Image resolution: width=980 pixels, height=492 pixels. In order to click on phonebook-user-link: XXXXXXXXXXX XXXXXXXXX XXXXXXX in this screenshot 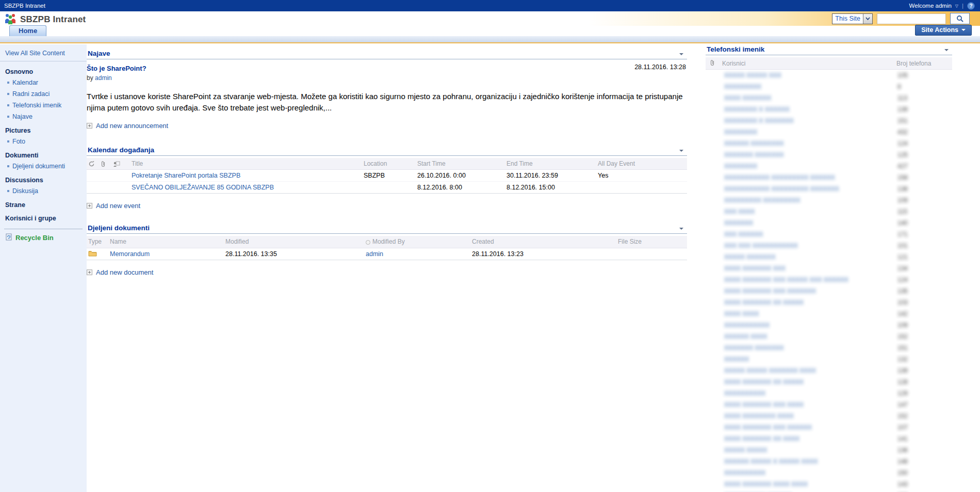, I will do `click(782, 189)`.